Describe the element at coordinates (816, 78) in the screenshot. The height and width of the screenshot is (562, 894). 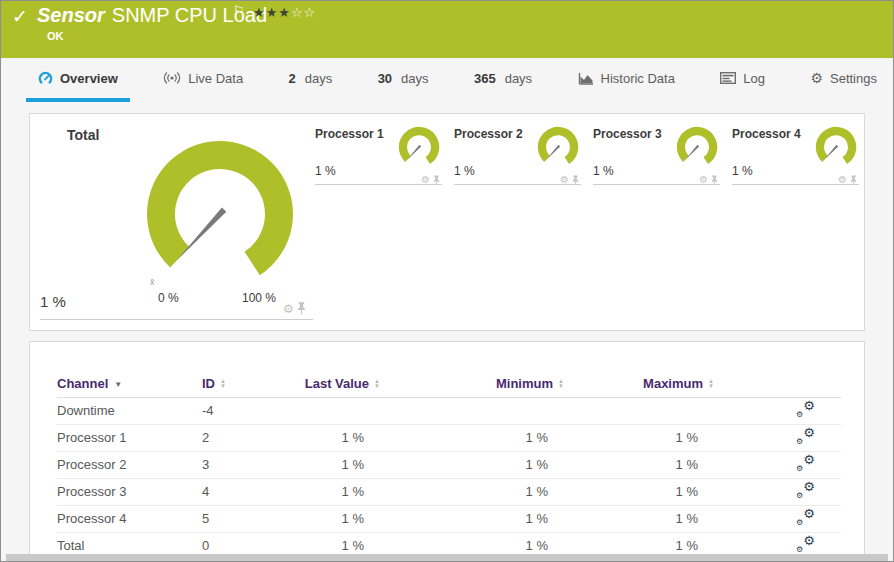
I see `gear-icon: ⚙` at that location.